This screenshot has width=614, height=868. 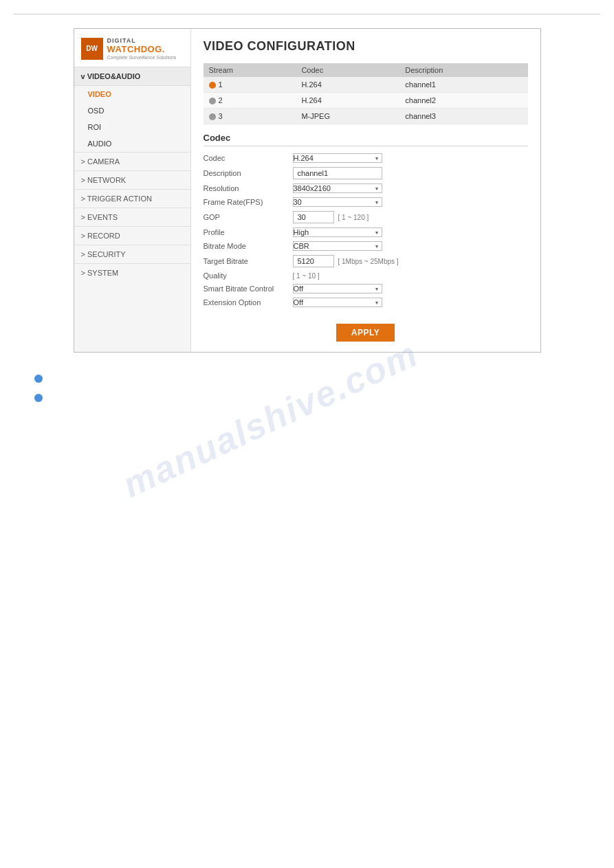 What do you see at coordinates (132, 272) in the screenshot?
I see `sidebar-item-system: > SYSTEM` at bounding box center [132, 272].